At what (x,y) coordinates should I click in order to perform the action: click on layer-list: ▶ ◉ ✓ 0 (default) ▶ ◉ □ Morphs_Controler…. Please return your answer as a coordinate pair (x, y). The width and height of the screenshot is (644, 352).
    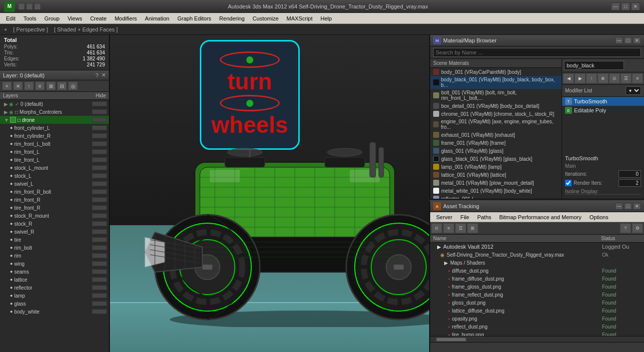
    Looking at the image, I should click on (54, 226).